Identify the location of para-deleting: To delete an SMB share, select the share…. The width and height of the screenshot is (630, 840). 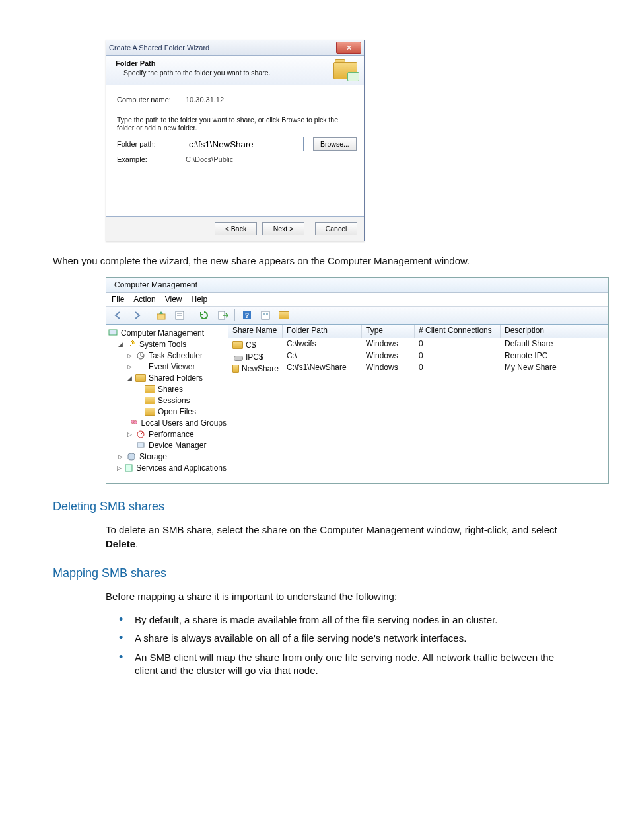
(341, 537).